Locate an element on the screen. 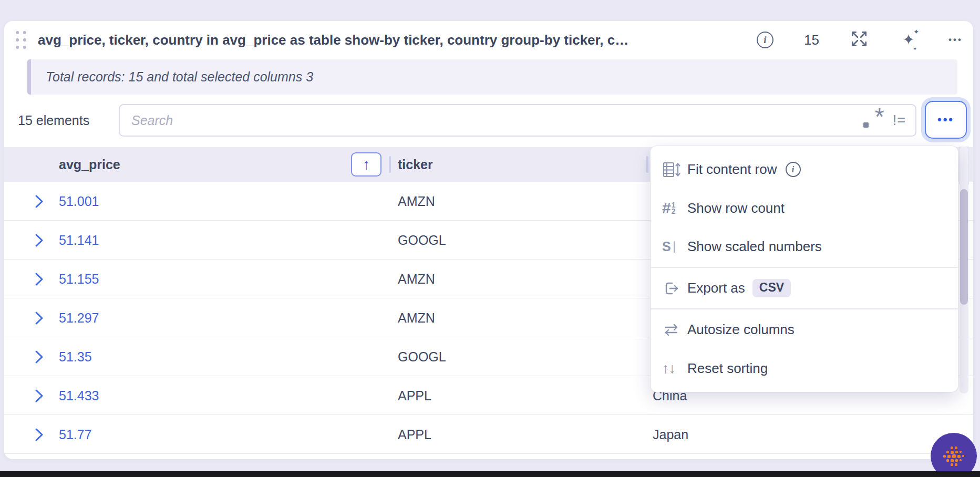  elements-count-label: 15 elements is located at coordinates (54, 120).